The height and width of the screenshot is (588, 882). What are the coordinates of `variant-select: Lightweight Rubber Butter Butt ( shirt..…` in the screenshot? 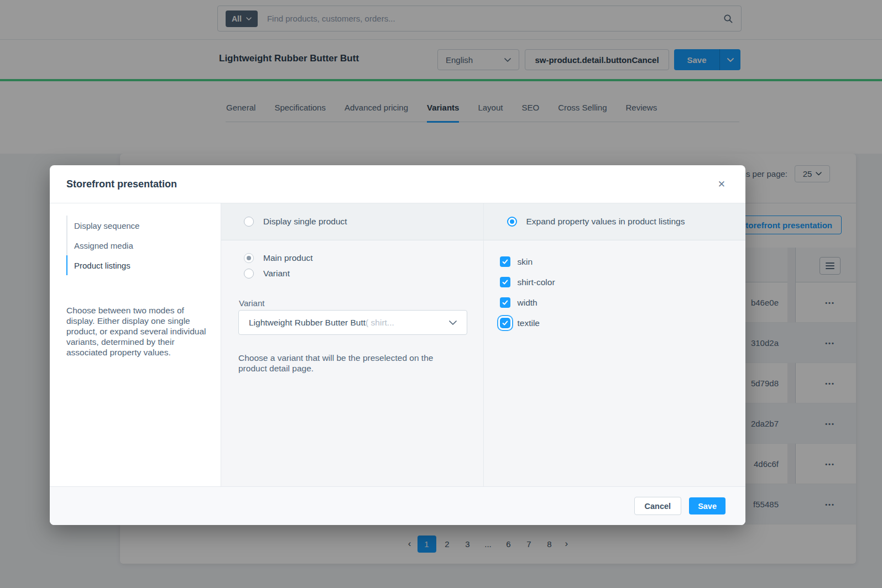 It's located at (353, 323).